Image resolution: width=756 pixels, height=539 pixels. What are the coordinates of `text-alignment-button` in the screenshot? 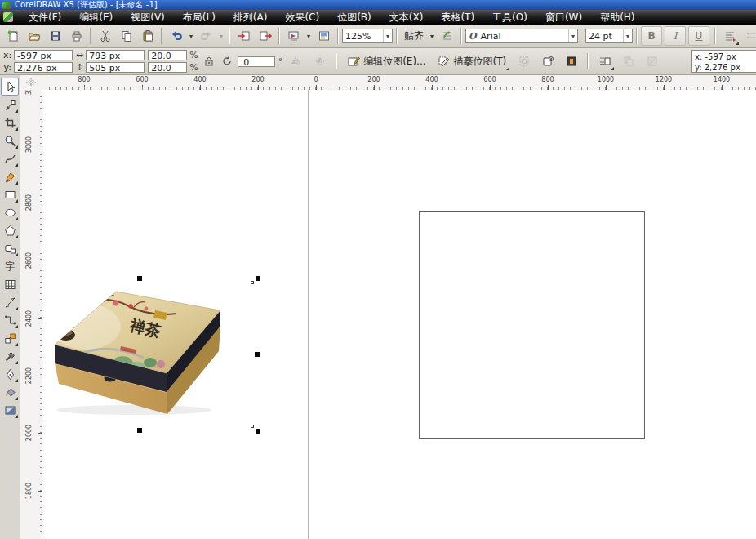 It's located at (730, 36).